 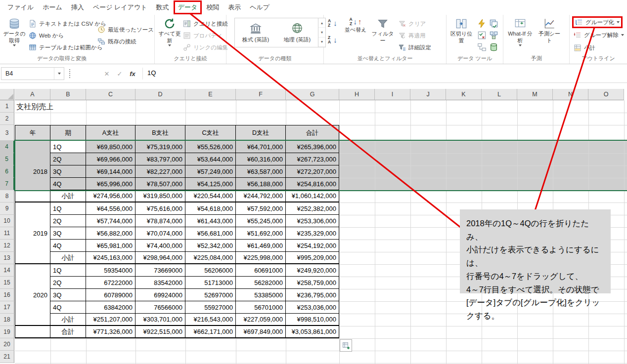 What do you see at coordinates (261, 133) in the screenshot?
I see `table-header-cell-F3: D支社` at bounding box center [261, 133].